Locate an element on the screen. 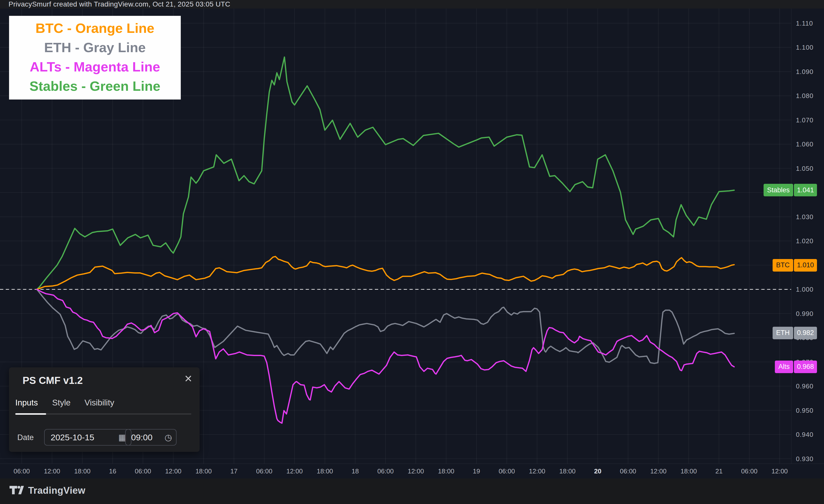 This screenshot has width=824, height=504. date-field-label: Date is located at coordinates (25, 437).